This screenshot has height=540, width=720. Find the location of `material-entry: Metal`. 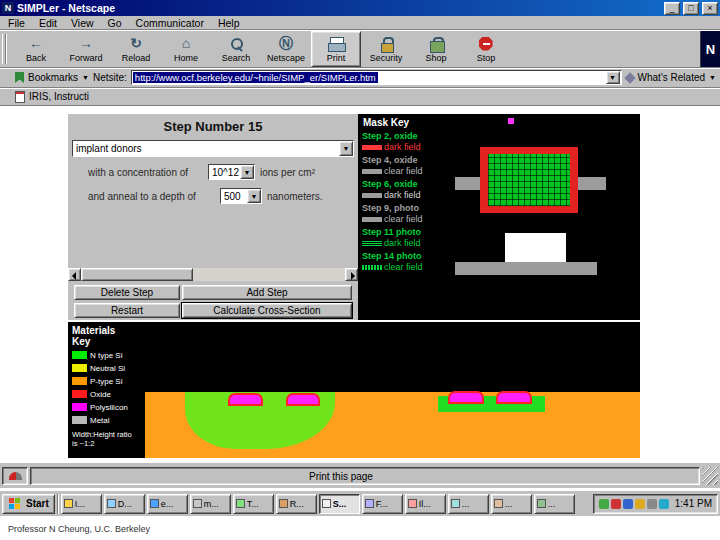

material-entry: Metal is located at coordinates (108, 420).